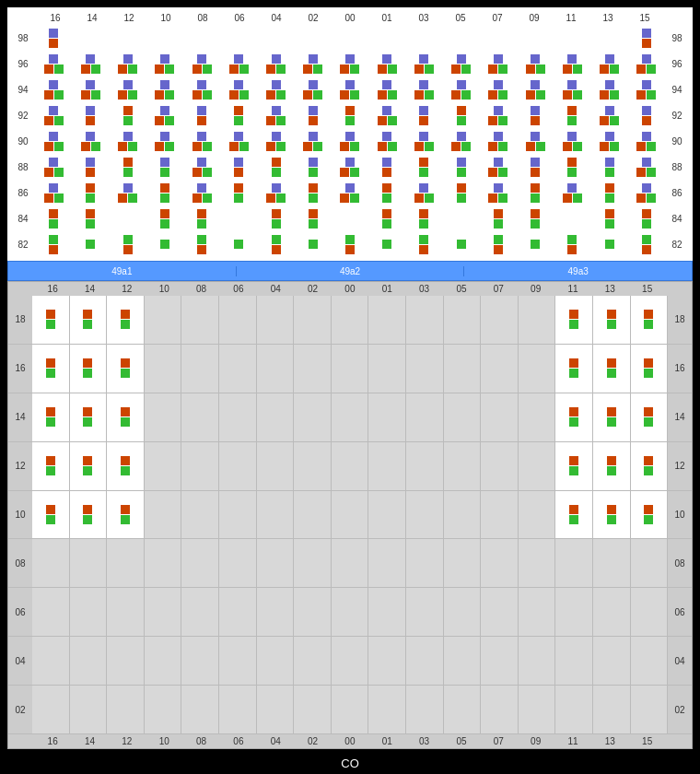  What do you see at coordinates (572, 193) in the screenshot?
I see `cell-r86-c14` at bounding box center [572, 193].